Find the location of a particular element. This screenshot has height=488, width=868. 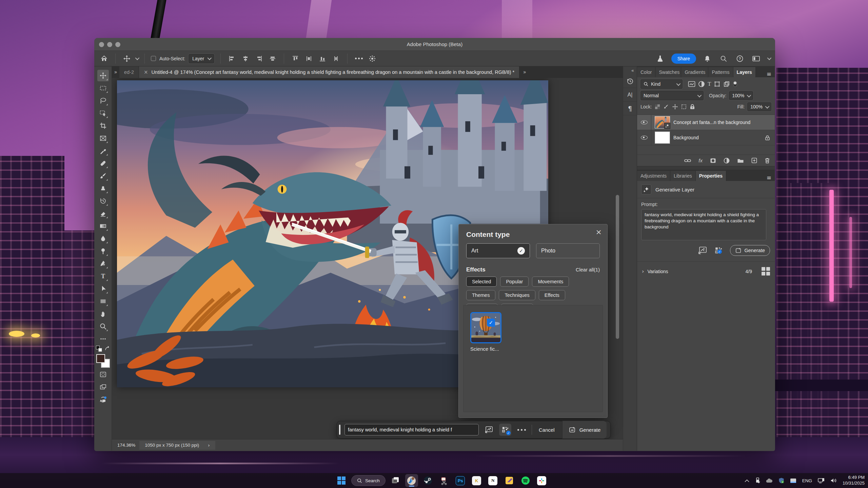

touch-keyboard-icon is located at coordinates (793, 481).